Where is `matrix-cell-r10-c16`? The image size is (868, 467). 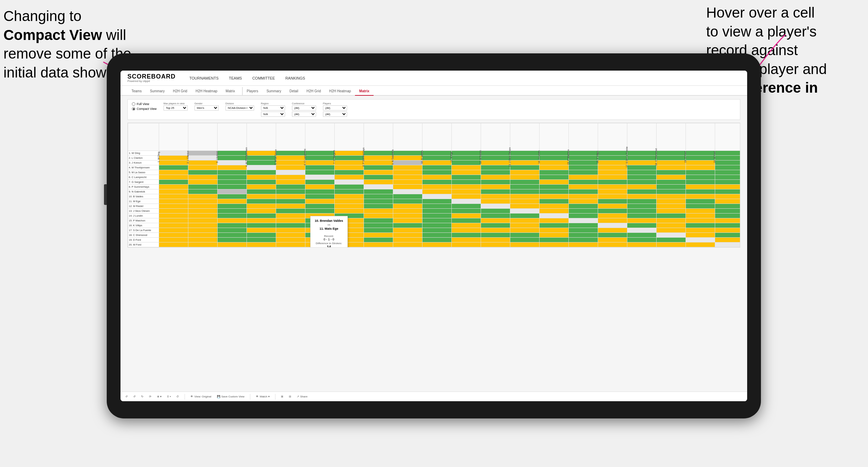
matrix-cell-r10-c16 is located at coordinates (613, 197).